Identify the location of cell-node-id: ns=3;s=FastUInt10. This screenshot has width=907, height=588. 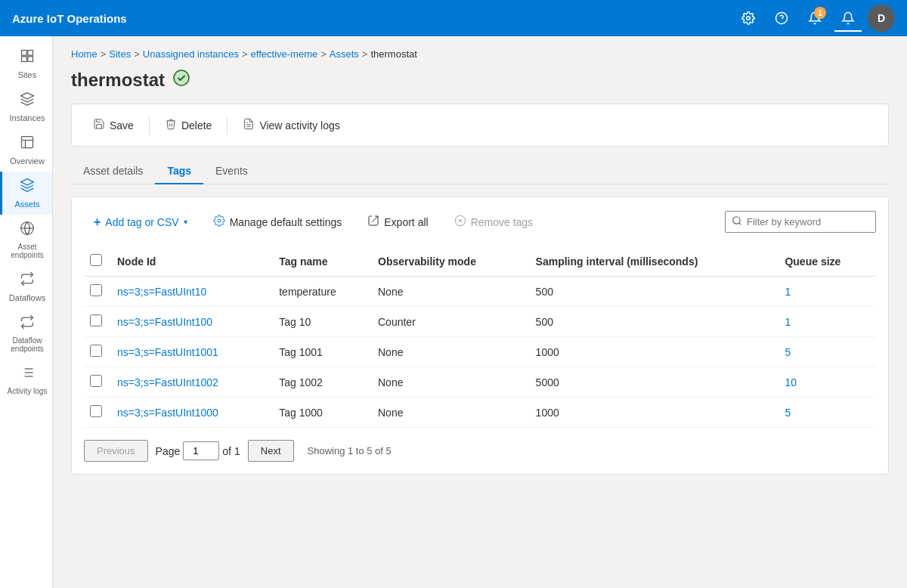
(192, 292).